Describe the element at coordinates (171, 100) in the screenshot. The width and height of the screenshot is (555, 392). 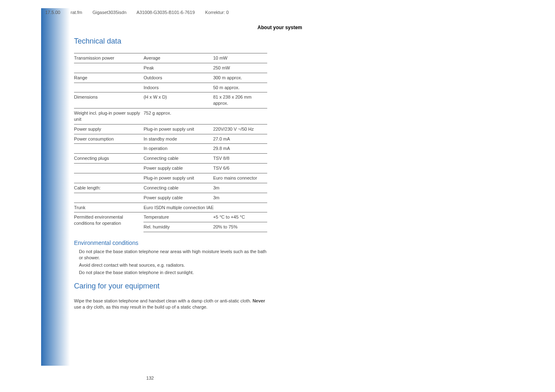
I see `table-row: Dimensions(H x W x D)81 x 238 x 206 mm a…` at that location.